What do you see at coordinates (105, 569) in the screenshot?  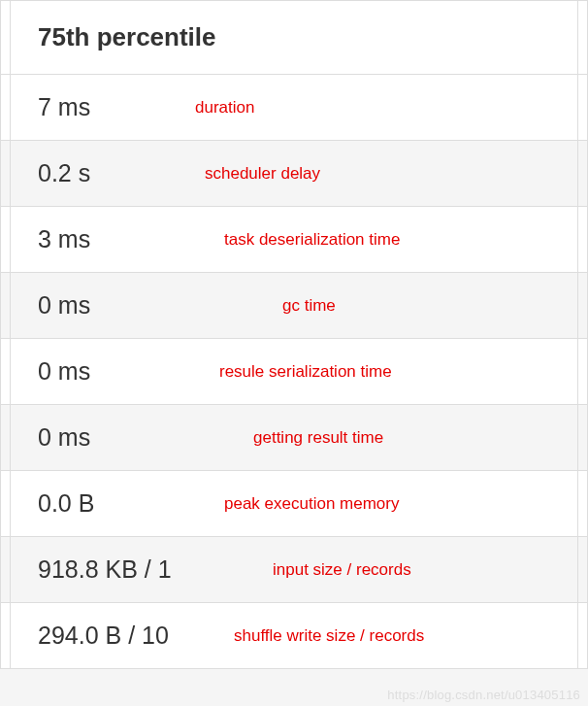 I see `metric-value: 918.8 KB / 1` at bounding box center [105, 569].